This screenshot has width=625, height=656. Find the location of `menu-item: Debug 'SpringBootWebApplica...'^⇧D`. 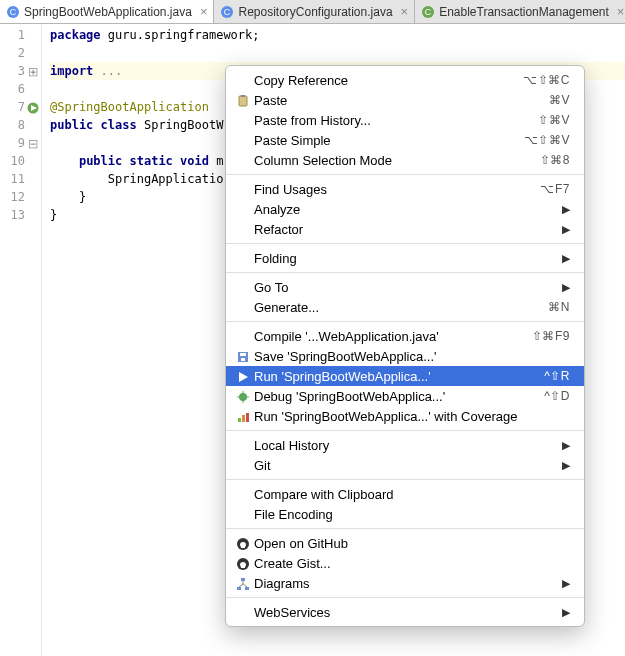

menu-item: Debug 'SpringBootWebApplica...'^⇧D is located at coordinates (405, 396).